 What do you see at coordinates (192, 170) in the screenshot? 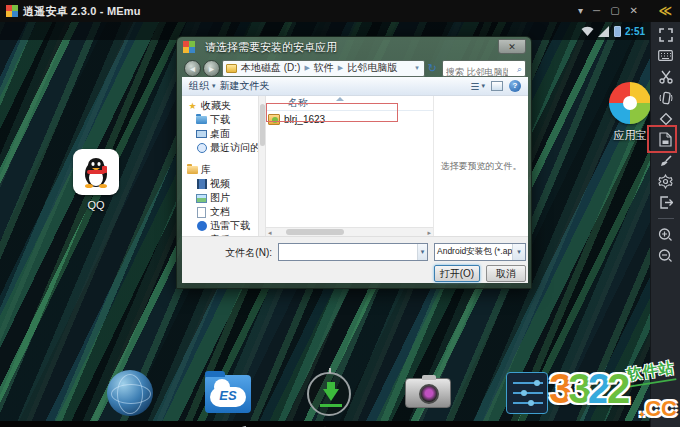
I see `libraries-icon` at bounding box center [192, 170].